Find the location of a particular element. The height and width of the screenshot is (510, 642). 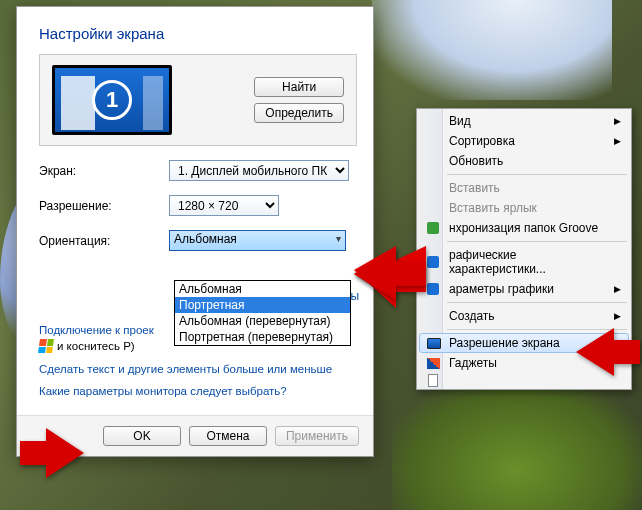

ctx-view: Вид▶ is located at coordinates (524, 121).